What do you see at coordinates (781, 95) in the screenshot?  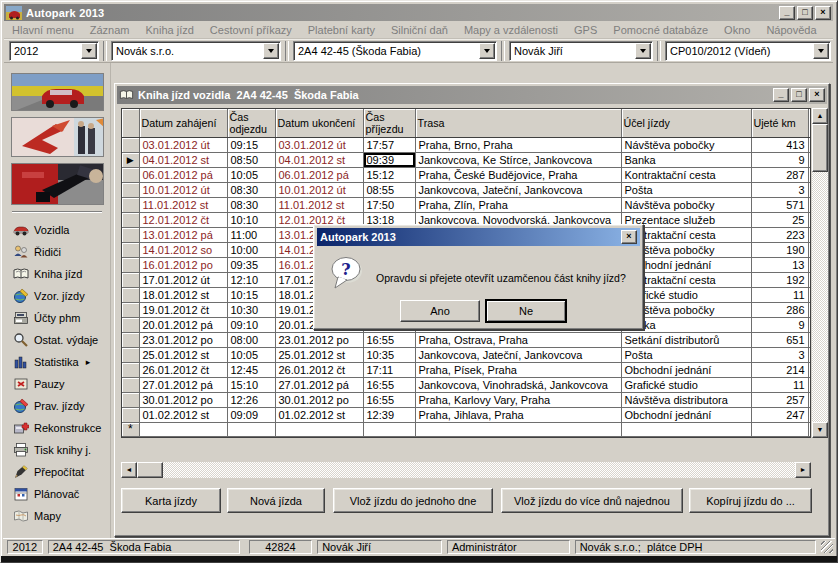 I see `child-minimize-icon: _` at bounding box center [781, 95].